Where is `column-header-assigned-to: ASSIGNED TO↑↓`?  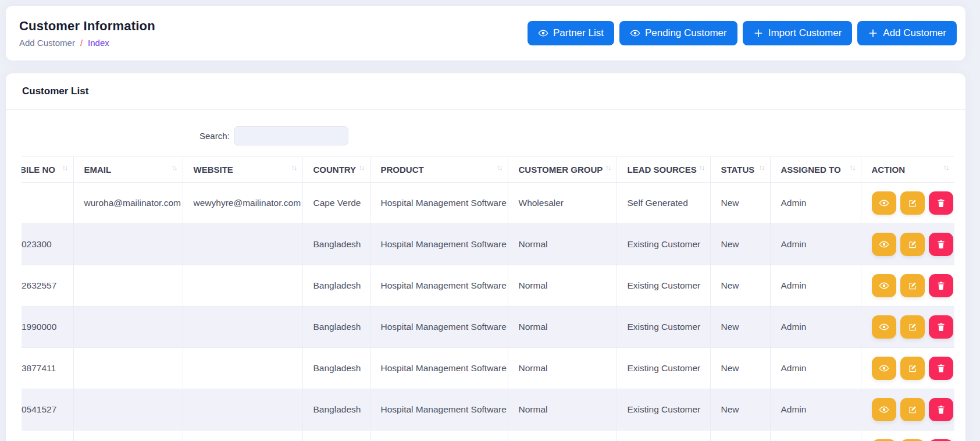
column-header-assigned-to: ASSIGNED TO↑↓ is located at coordinates (815, 170).